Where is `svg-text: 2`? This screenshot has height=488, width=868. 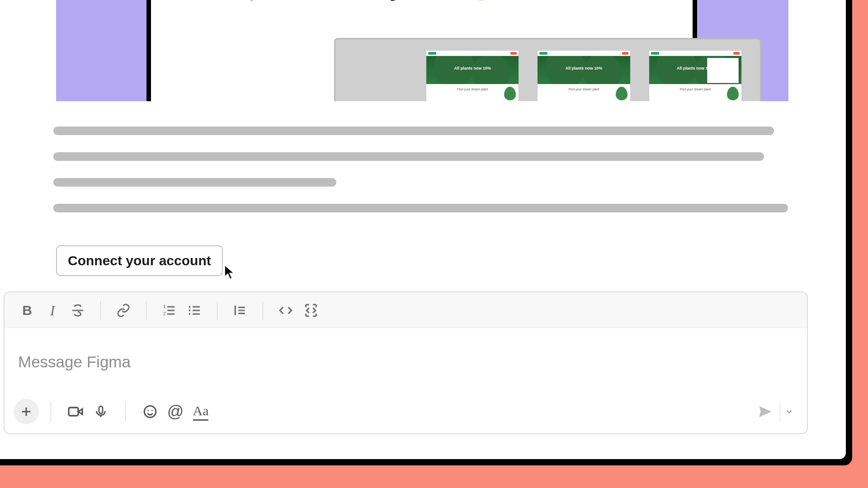
svg-text: 2 is located at coordinates (165, 314).